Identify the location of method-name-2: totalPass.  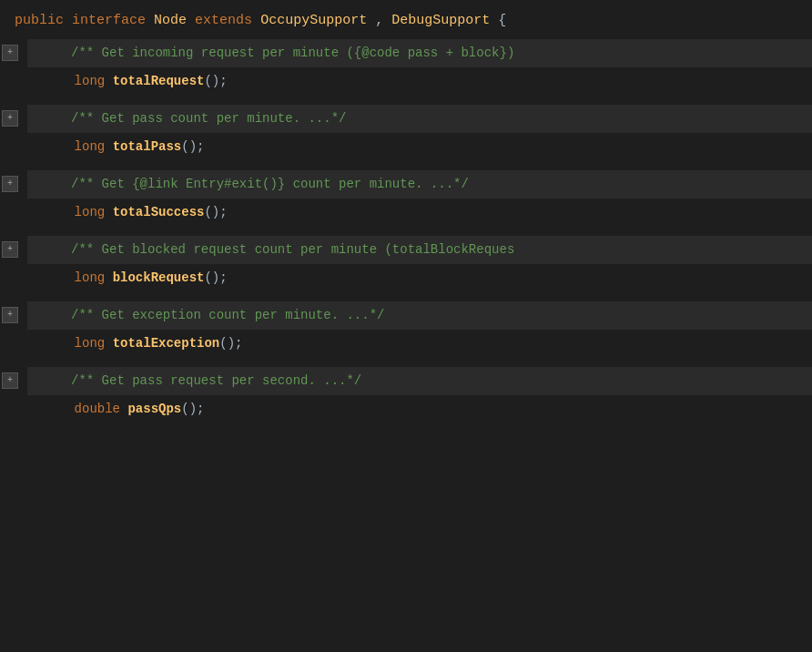
(147, 147).